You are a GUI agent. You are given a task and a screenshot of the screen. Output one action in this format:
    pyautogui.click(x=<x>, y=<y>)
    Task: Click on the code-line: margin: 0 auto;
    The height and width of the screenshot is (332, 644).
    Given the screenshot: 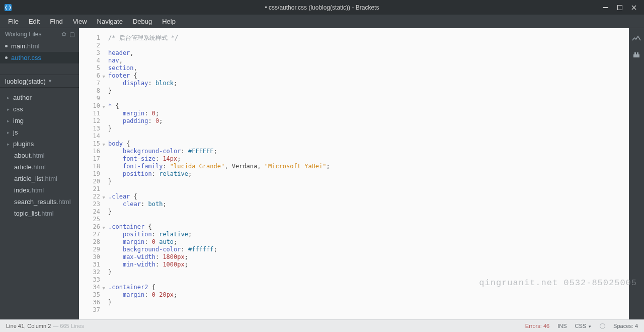 What is the action you would take?
    pyautogui.click(x=368, y=242)
    